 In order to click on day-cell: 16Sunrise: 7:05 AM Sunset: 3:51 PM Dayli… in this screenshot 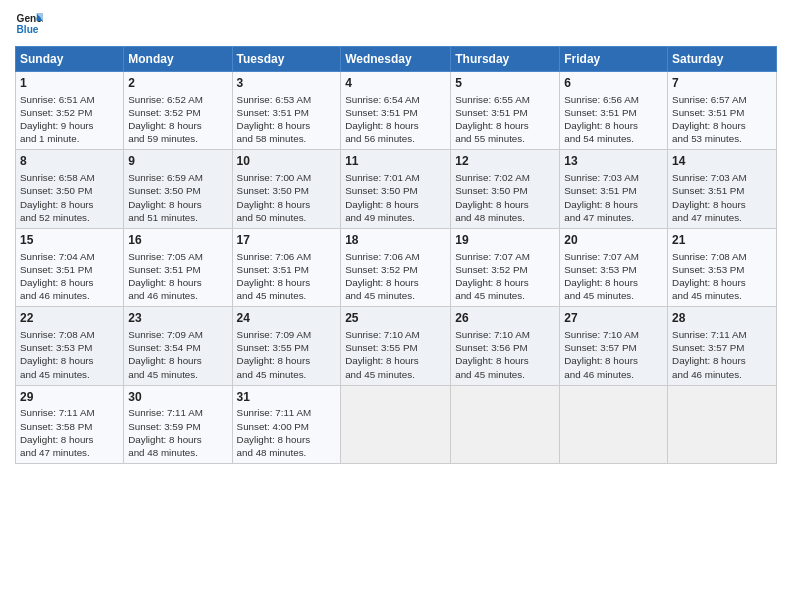, I will do `click(178, 267)`.